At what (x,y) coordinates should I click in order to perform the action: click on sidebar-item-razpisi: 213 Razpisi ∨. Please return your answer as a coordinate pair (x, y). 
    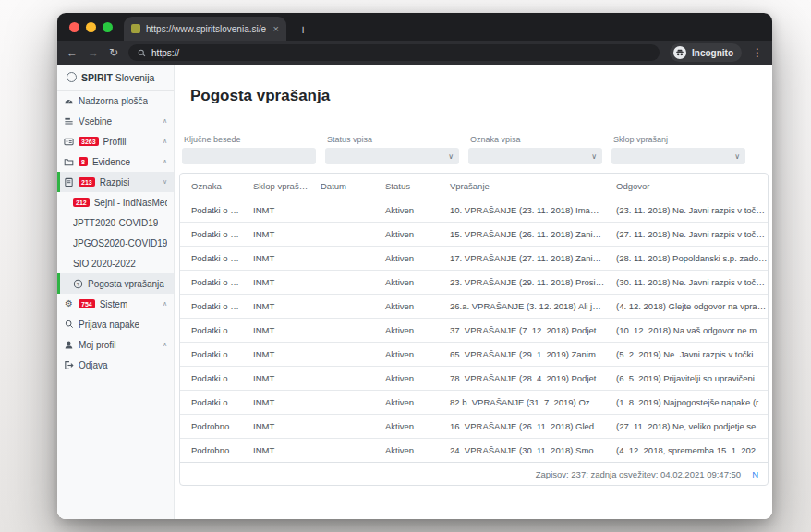
    Looking at the image, I should click on (115, 182).